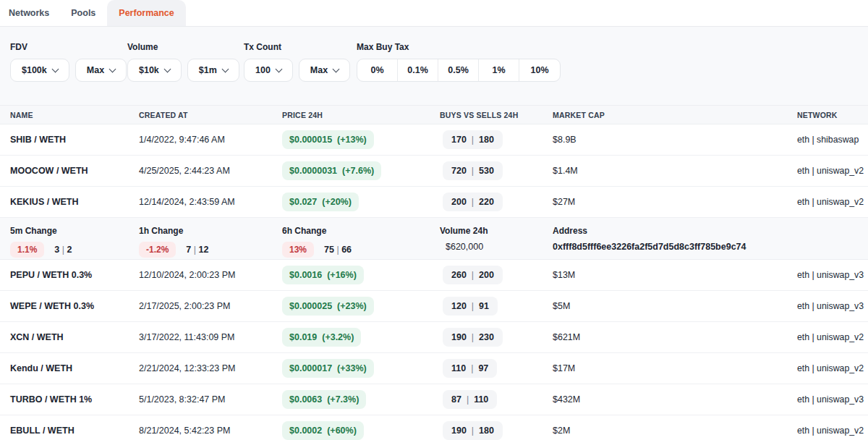 The height and width of the screenshot is (440, 868). Describe the element at coordinates (470, 399) in the screenshot. I see `buys-sells-pill: 87|110` at that location.